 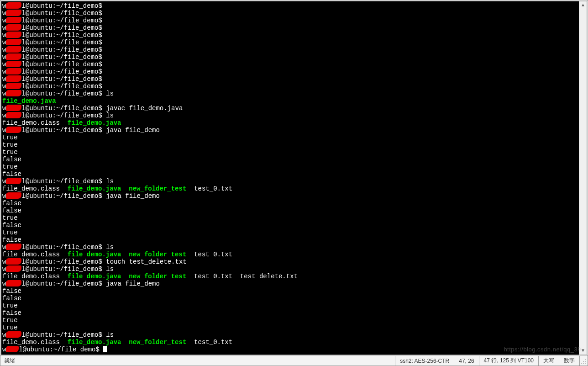 I want to click on status-bar: 就绪 ssh2: AES-256-CTR 47, 26 47 行, 125 列 …, so click(x=294, y=361).